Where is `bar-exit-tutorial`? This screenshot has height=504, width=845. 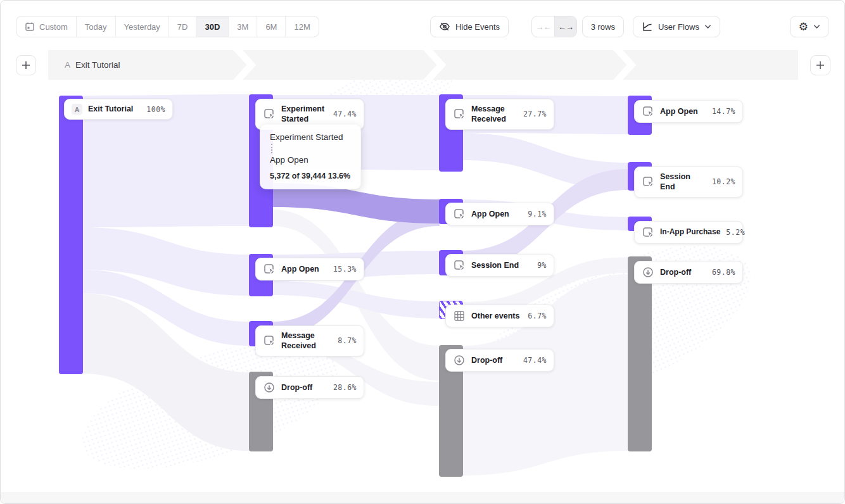 bar-exit-tutorial is located at coordinates (71, 235).